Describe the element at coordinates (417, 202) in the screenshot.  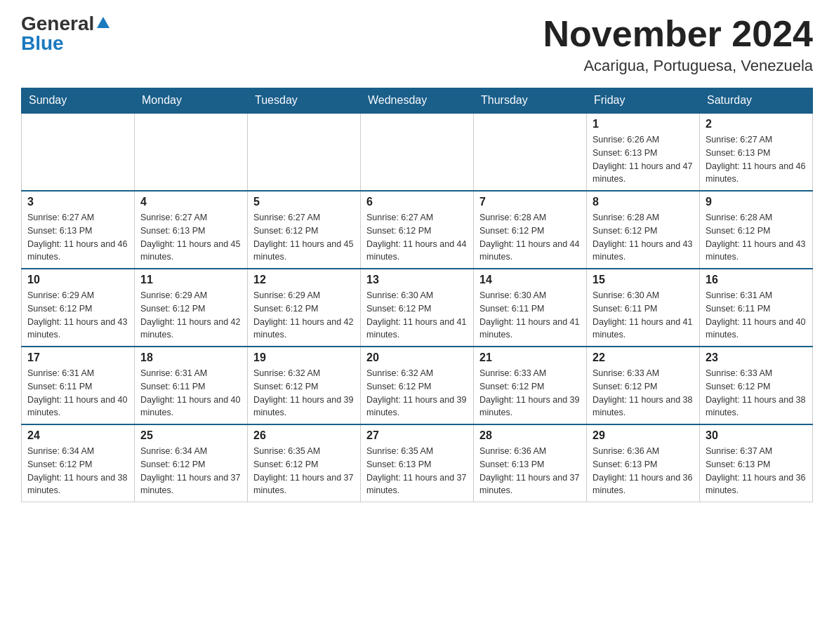
I see `day-number: 6` at that location.